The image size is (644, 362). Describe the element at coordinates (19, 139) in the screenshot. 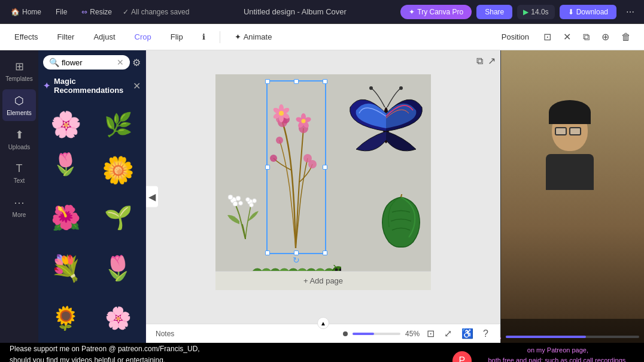

I see `sidebar-item-uploads: ⬆ Uploads` at that location.